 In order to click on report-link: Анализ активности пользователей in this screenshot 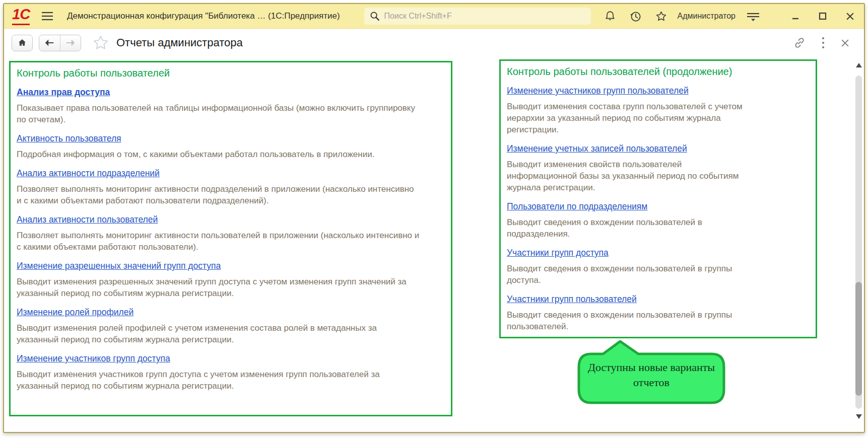, I will do `click(87, 220)`.